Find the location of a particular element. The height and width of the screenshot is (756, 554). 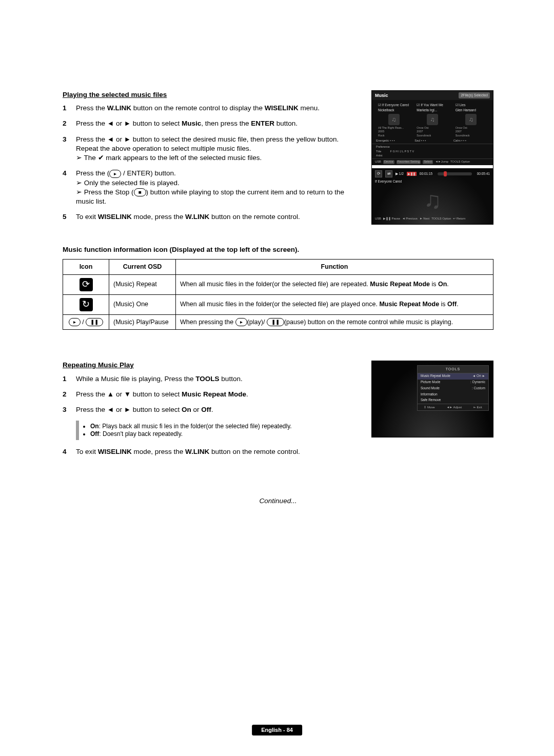

player-leg-opt: TOOLS Option is located at coordinates (441, 219).